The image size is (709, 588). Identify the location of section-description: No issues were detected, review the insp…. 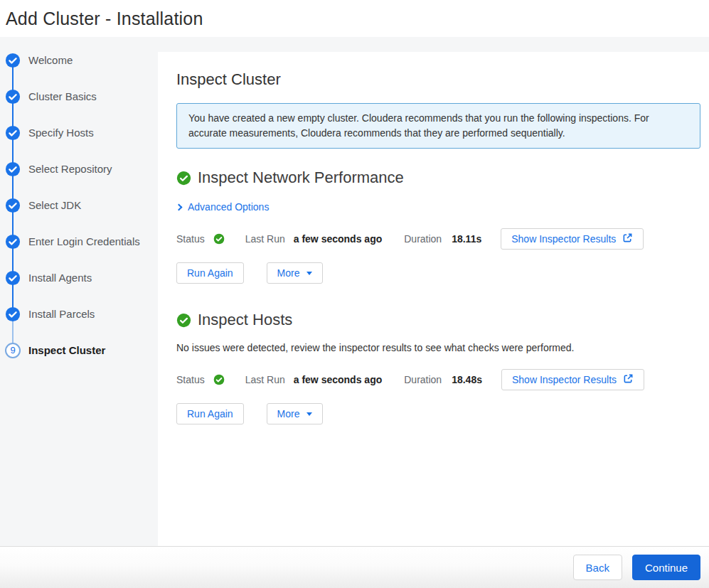
(438, 348).